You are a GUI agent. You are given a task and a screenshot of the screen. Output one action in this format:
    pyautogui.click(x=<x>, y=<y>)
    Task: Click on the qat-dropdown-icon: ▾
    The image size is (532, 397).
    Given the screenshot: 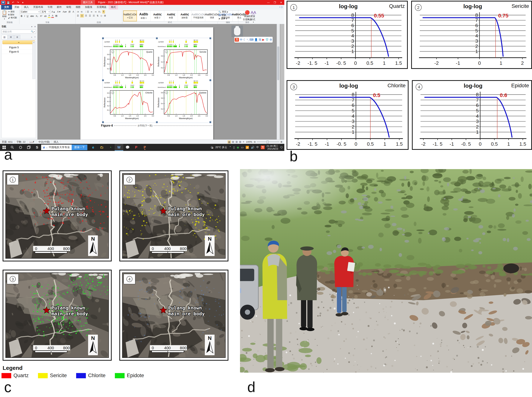 What is the action you would take?
    pyautogui.click(x=23, y=2)
    